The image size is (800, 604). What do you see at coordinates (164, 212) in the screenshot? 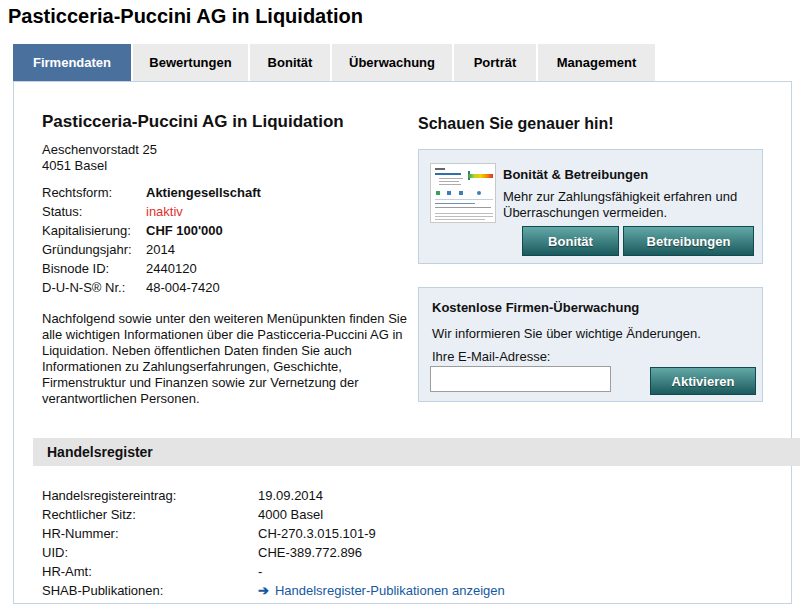
I see `status-badge: inaktiv` at bounding box center [164, 212].